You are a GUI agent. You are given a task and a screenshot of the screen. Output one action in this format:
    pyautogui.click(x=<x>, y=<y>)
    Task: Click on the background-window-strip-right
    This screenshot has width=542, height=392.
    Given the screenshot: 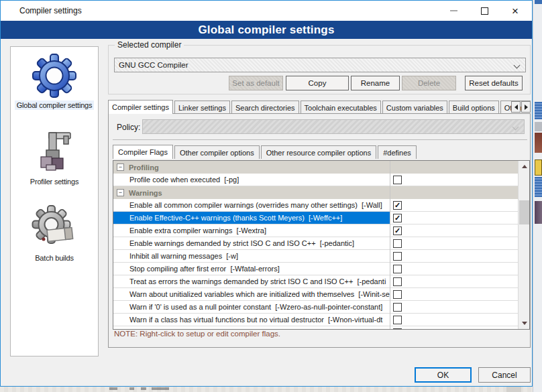 What is the action you would take?
    pyautogui.click(x=537, y=196)
    